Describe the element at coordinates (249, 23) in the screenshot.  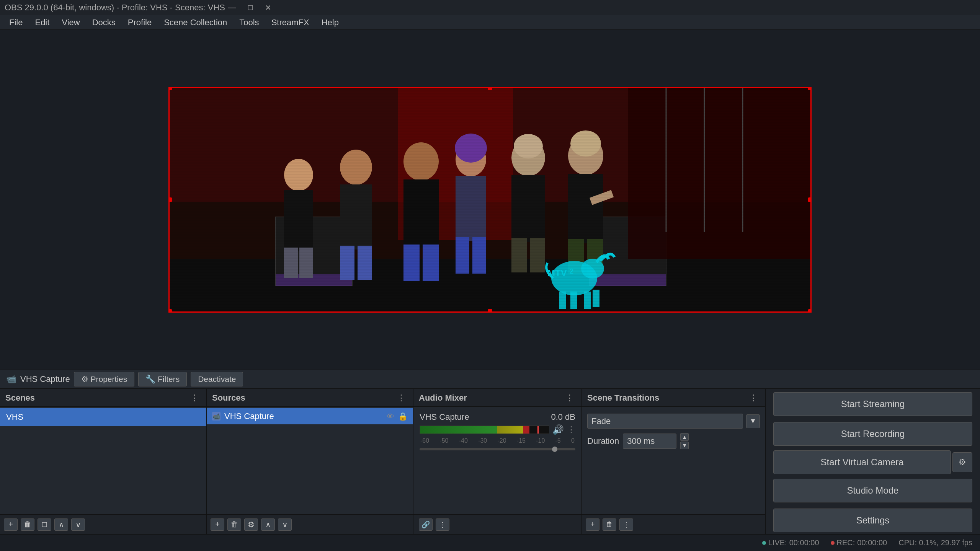
I see `menubar-item-tools: Tools` at that location.